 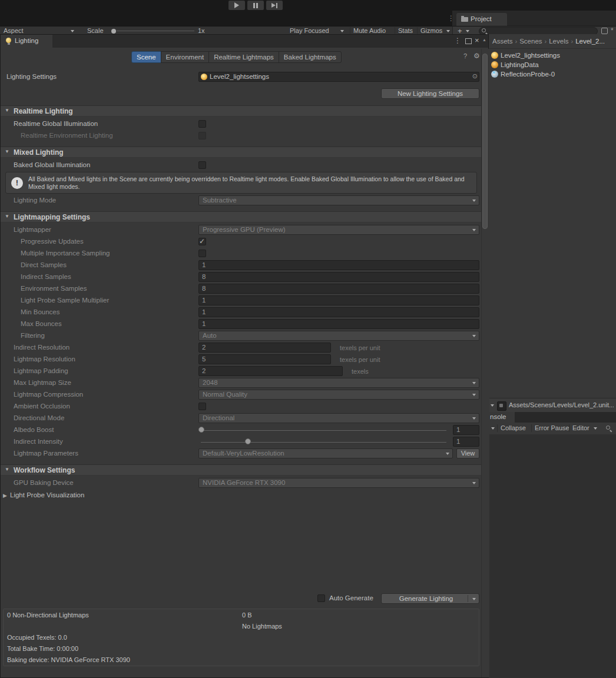 I want to click on tab-realtime-lightmaps: Realtime Lightmaps, so click(x=244, y=57).